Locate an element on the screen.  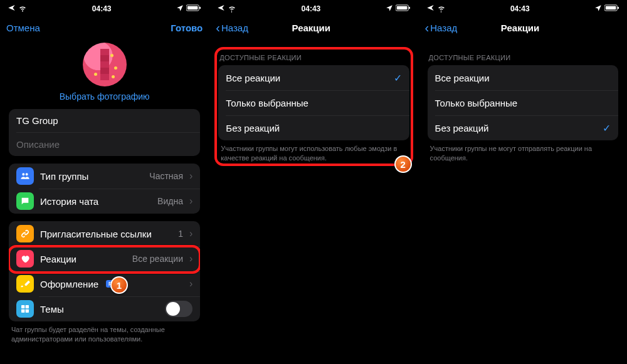
nav-bar: Отмена Готово is located at coordinates (104, 28).